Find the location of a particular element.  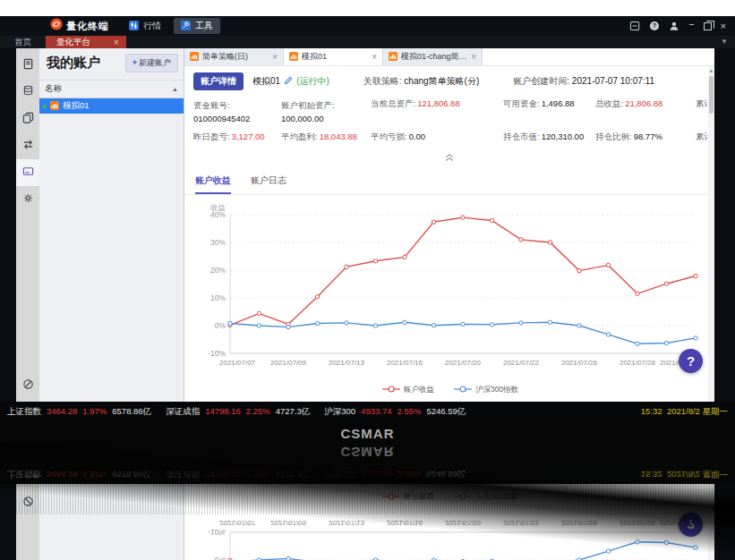

candlestick-icon is located at coordinates (134, 27).